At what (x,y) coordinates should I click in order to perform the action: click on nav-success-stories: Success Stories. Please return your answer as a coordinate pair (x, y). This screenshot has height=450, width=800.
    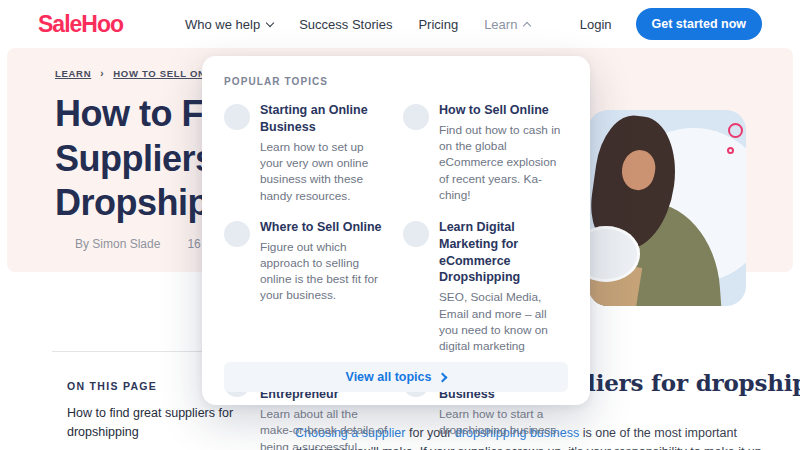
    Looking at the image, I should click on (346, 24).